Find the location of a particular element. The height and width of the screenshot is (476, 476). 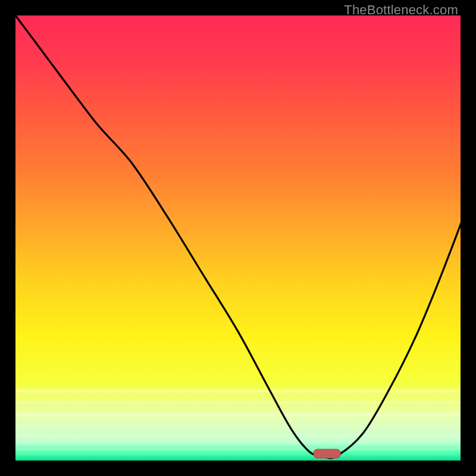

optimal-marker is located at coordinates (327, 453).